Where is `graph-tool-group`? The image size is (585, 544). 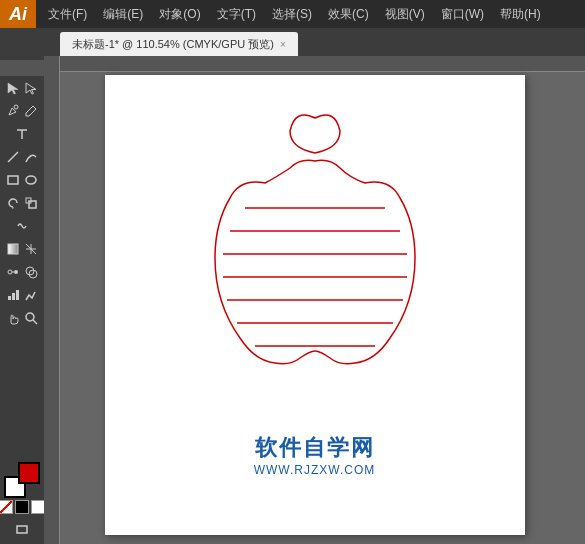 graph-tool-group is located at coordinates (22, 295).